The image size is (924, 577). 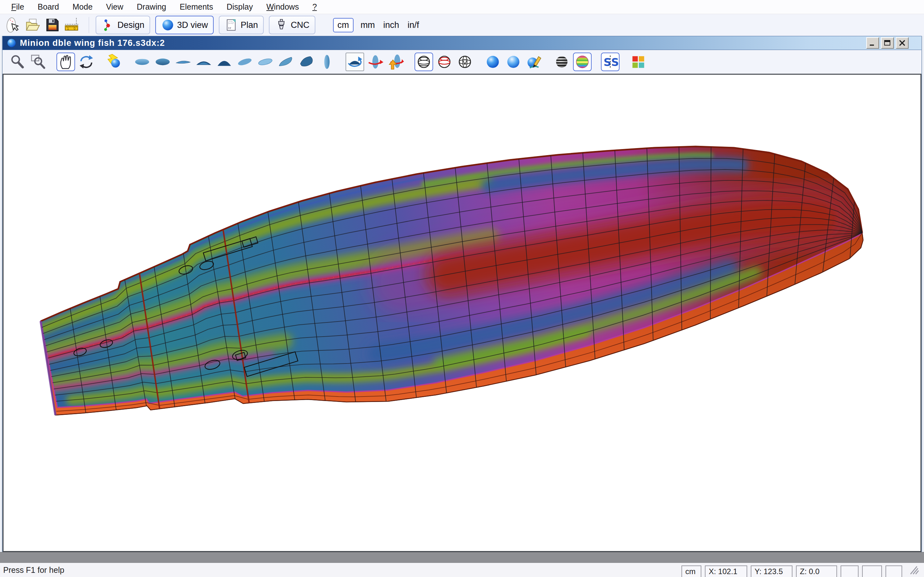 What do you see at coordinates (377, 25) in the screenshot?
I see `units-group: cmmminchin/f` at bounding box center [377, 25].